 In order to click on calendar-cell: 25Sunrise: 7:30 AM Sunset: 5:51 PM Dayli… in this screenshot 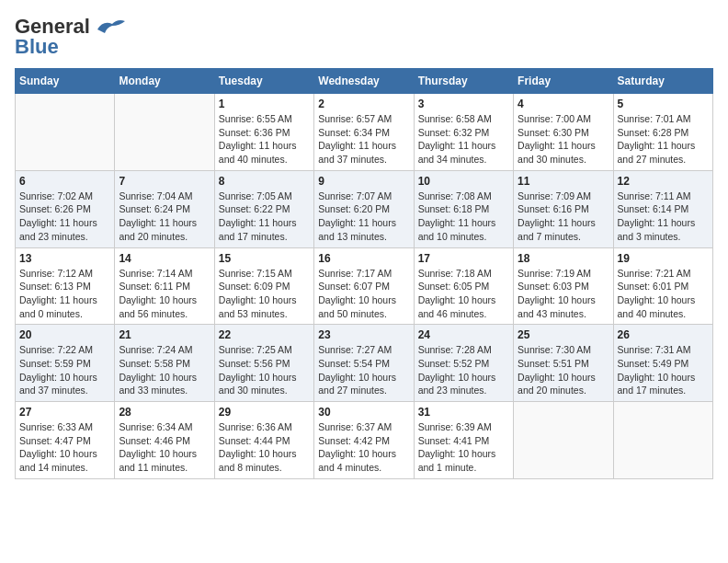, I will do `click(563, 363)`.